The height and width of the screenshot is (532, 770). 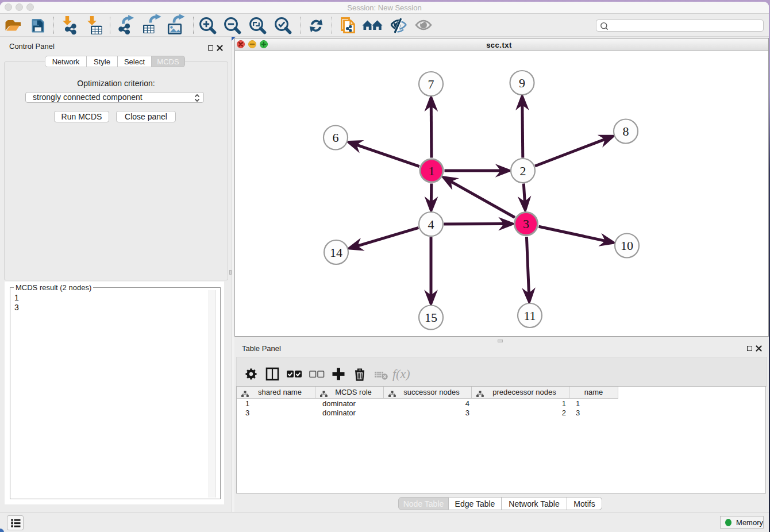 What do you see at coordinates (336, 138) in the screenshot?
I see `svg-text: 6` at bounding box center [336, 138].